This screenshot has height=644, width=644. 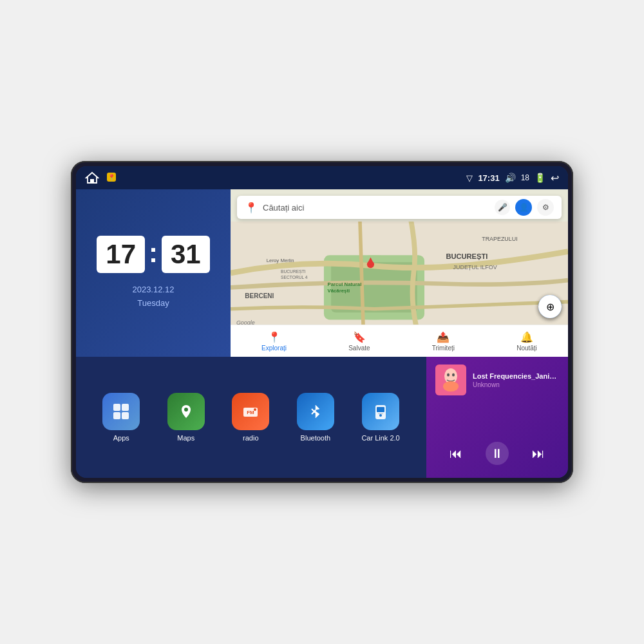 I want to click on clock-display: 17 : 31, so click(x=153, y=254).